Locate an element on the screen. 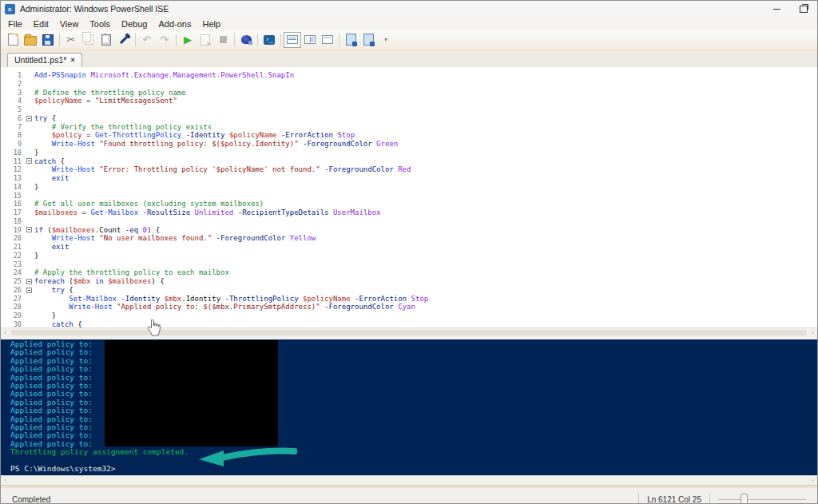 This screenshot has width=818, height=504. run-script-button: ▶ is located at coordinates (188, 40).